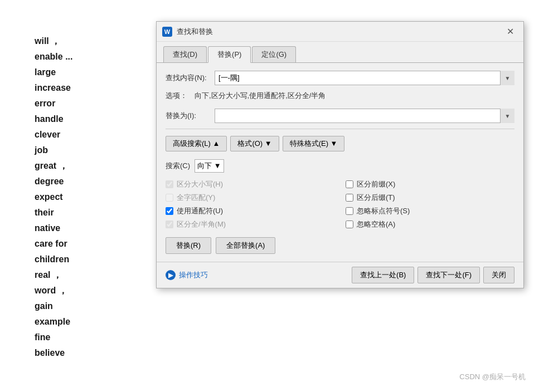 The image size is (539, 392). Describe the element at coordinates (178, 166) in the screenshot. I see `search-label: 搜索(C)` at that location.